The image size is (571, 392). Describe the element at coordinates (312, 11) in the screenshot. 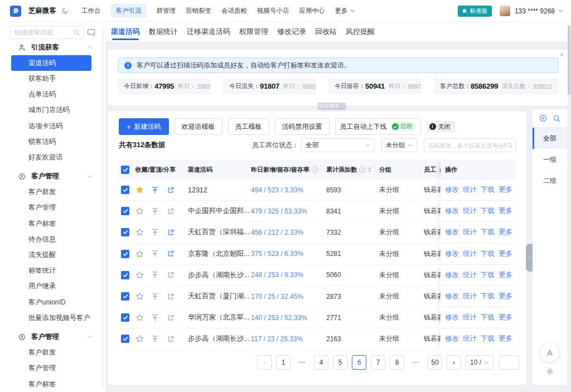

I see `nav-item-6: 应用中心` at that location.